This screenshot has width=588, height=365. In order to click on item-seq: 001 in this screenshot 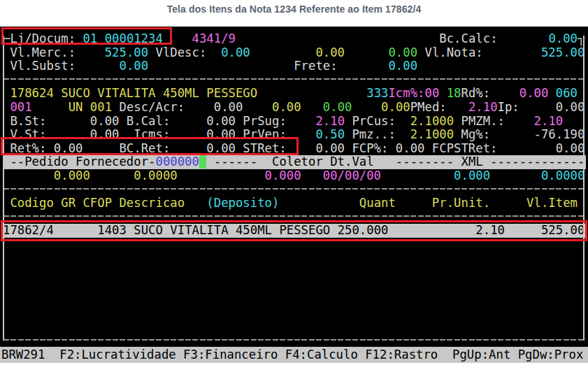, I will do `click(17, 107)`.